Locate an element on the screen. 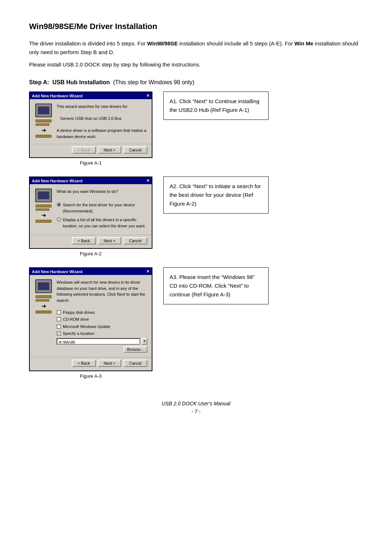 This screenshot has height=555, width=392. figure-a2-caption: Figure A-2 is located at coordinates (91, 254).